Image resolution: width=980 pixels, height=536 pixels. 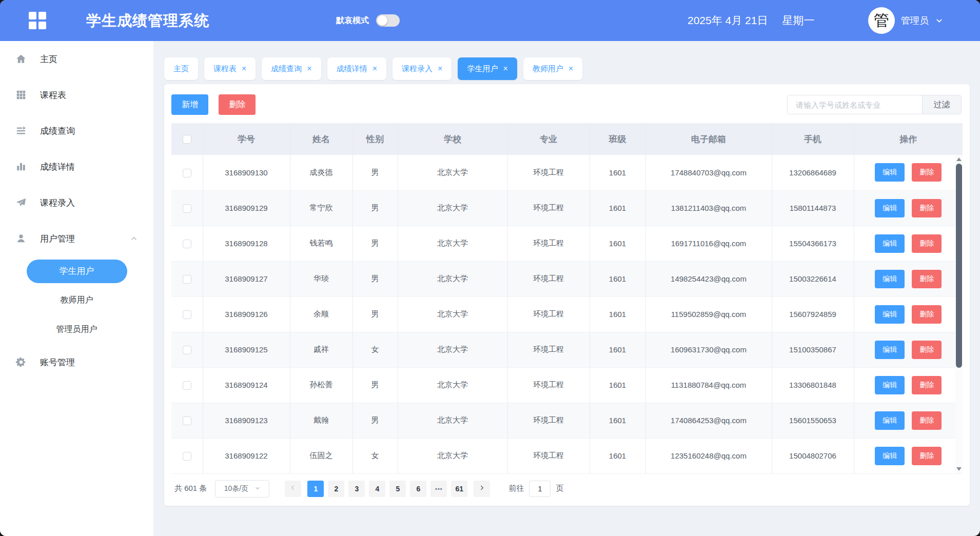 What do you see at coordinates (77, 362) in the screenshot?
I see `sidebar-item: 账号管理` at bounding box center [77, 362].